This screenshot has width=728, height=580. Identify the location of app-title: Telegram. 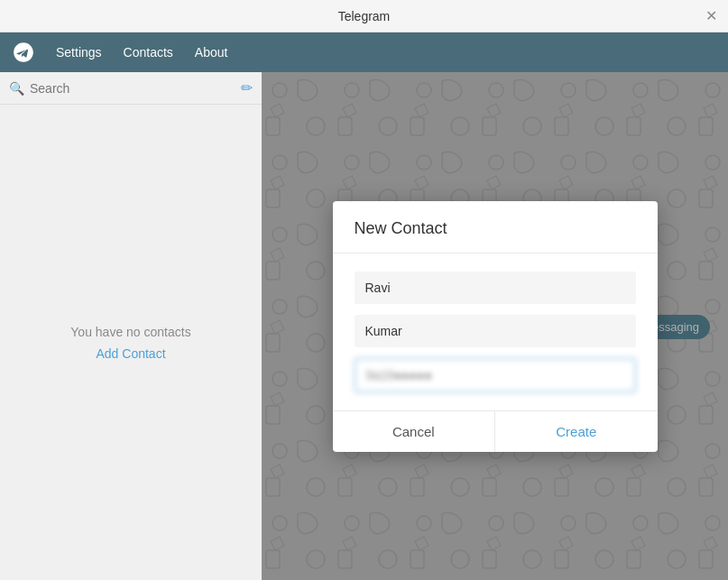
(364, 16).